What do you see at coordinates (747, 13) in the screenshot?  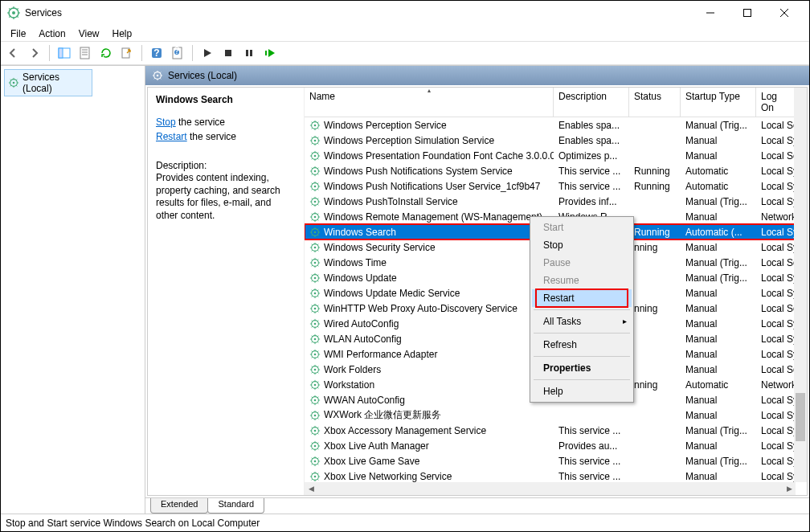 I see `maximize-button` at bounding box center [747, 13].